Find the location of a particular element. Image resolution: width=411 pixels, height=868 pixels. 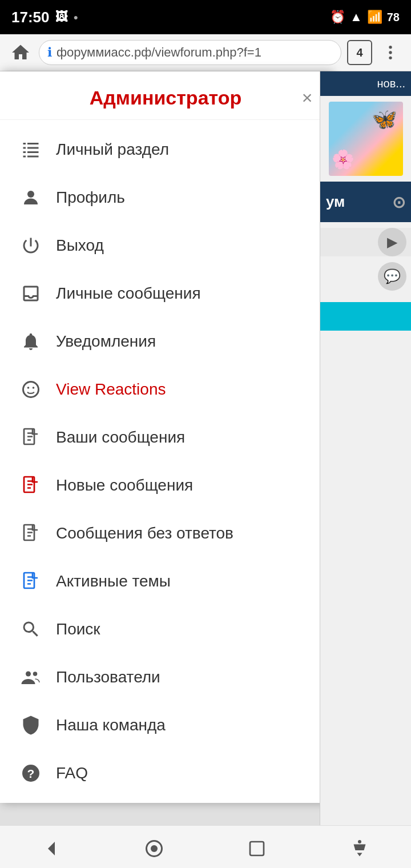

battery-text: 78 is located at coordinates (393, 17).